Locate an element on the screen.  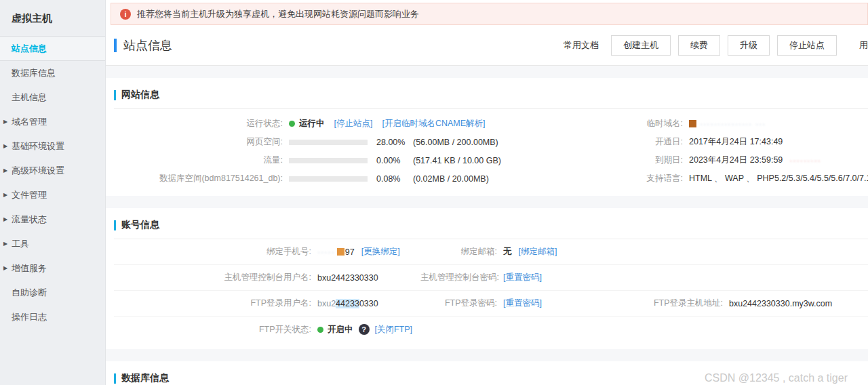
temp-domain-masked-value: ··············· ··· is located at coordinates (732, 124).